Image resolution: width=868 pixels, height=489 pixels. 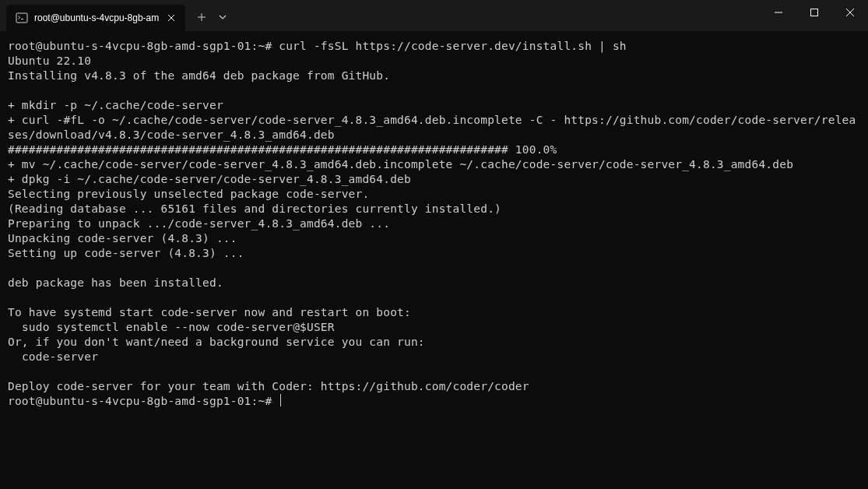 I want to click on minimize-button, so click(x=778, y=12).